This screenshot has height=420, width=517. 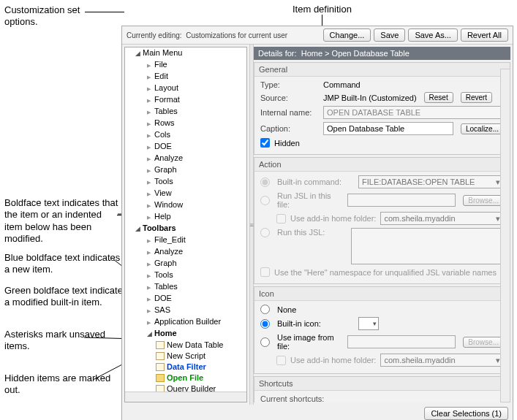 What do you see at coordinates (389, 35) in the screenshot?
I see `save-button: Save` at bounding box center [389, 35].